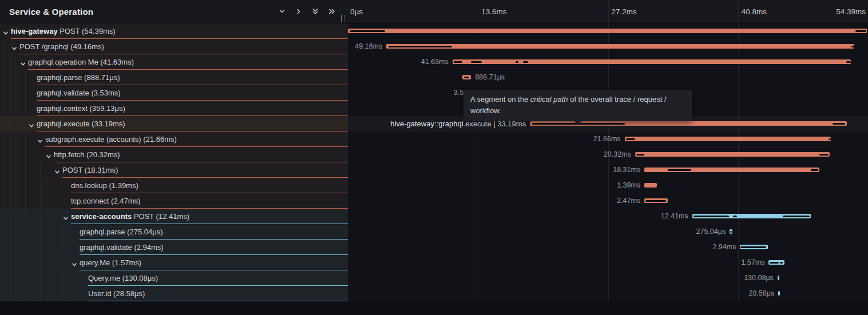 The image size is (868, 315). What do you see at coordinates (174, 78) in the screenshot?
I see `span-tree-cell: graphql.parse (888.71μs)` at bounding box center [174, 78].